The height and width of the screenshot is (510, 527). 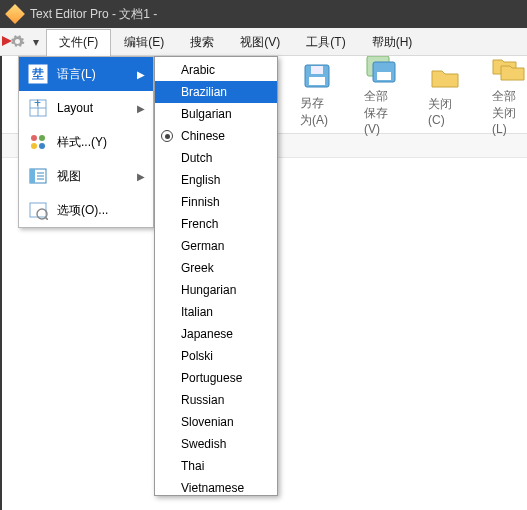 I want to click on language-option-label: Hungarian, so click(x=208, y=290).